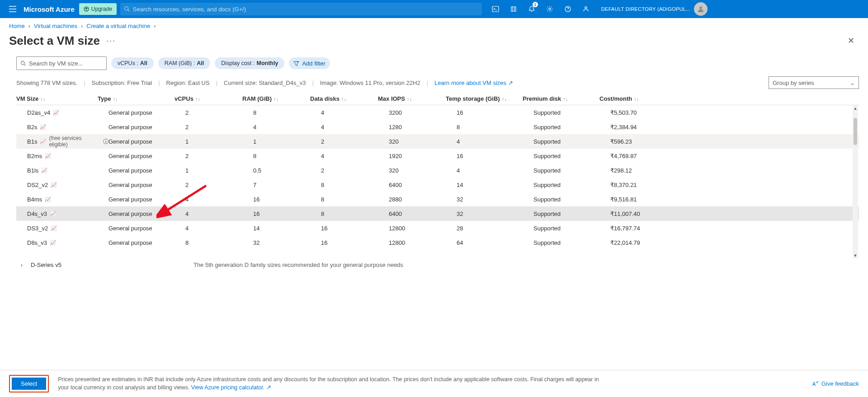 This screenshot has height=397, width=868. Describe the element at coordinates (568, 9) in the screenshot. I see `help-icon` at that location.